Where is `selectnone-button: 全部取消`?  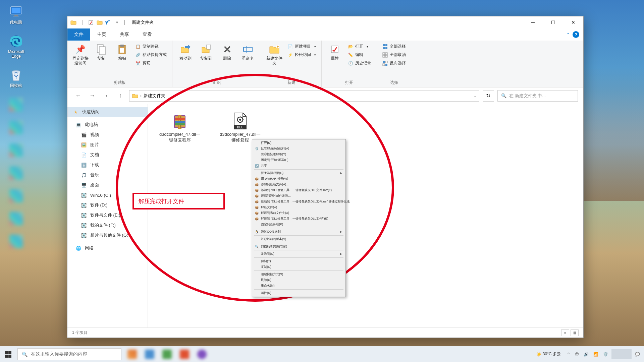
selectnone-button: 全部取消 is located at coordinates (394, 55).